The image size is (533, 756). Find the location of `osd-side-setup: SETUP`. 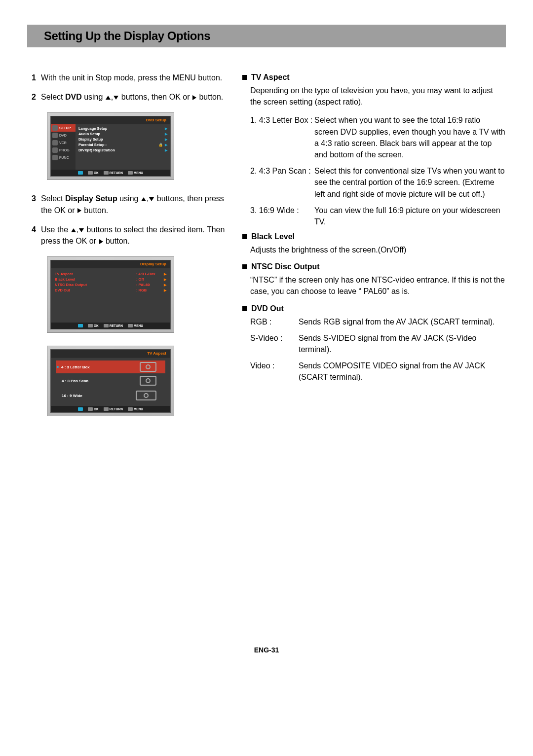

osd-side-setup: SETUP is located at coordinates (63, 128).